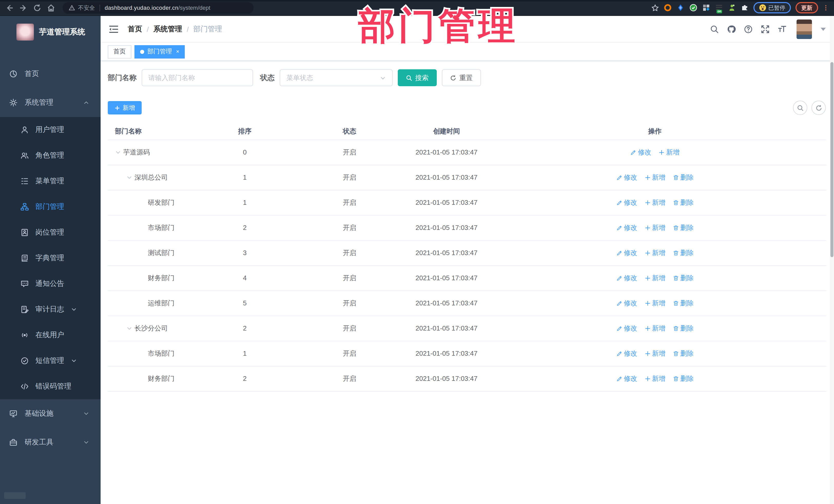  What do you see at coordinates (50, 207) in the screenshot?
I see `sidebar-item-dept: 部门管理` at bounding box center [50, 207].